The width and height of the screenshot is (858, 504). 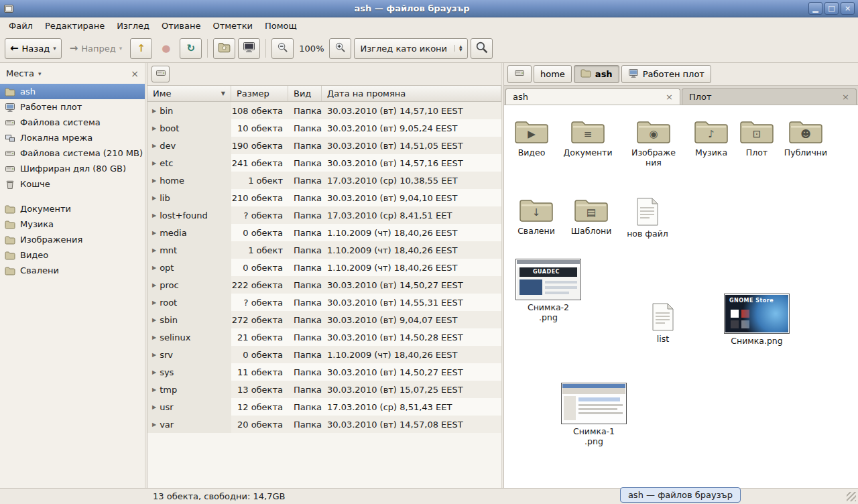 I want to click on menu-item-Изглед: Изглед, so click(x=133, y=25).